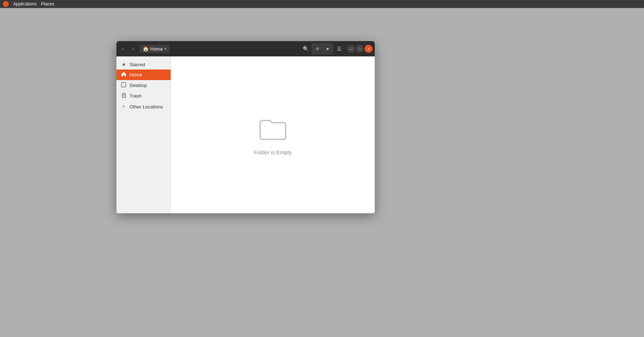 The width and height of the screenshot is (644, 337). What do you see at coordinates (143, 96) in the screenshot?
I see `sidebar-item-trash: Trash` at bounding box center [143, 96].